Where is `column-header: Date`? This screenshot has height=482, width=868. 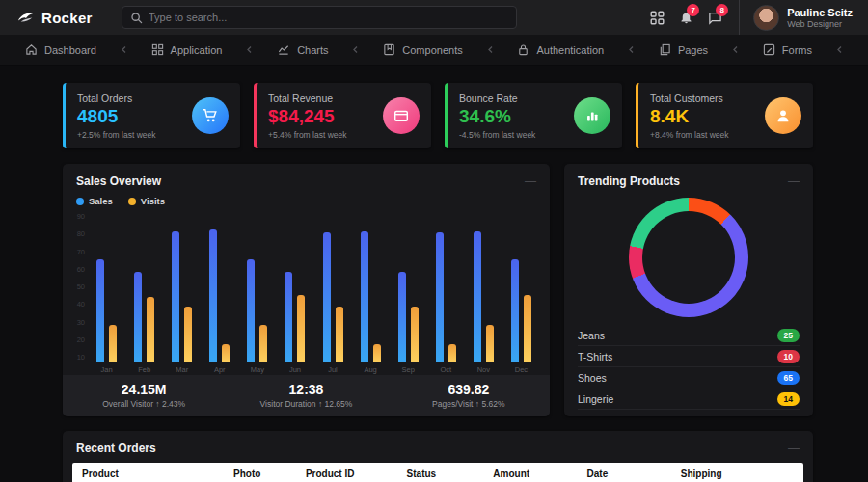
column-header: Date is located at coordinates (635, 474).